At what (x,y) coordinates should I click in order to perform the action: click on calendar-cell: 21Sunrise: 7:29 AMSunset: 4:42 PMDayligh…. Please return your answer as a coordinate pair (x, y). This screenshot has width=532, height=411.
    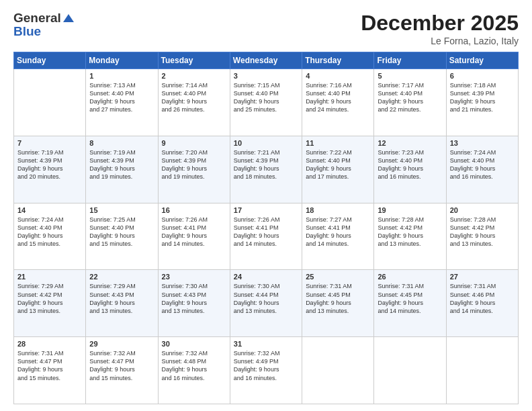
    Looking at the image, I should click on (50, 304).